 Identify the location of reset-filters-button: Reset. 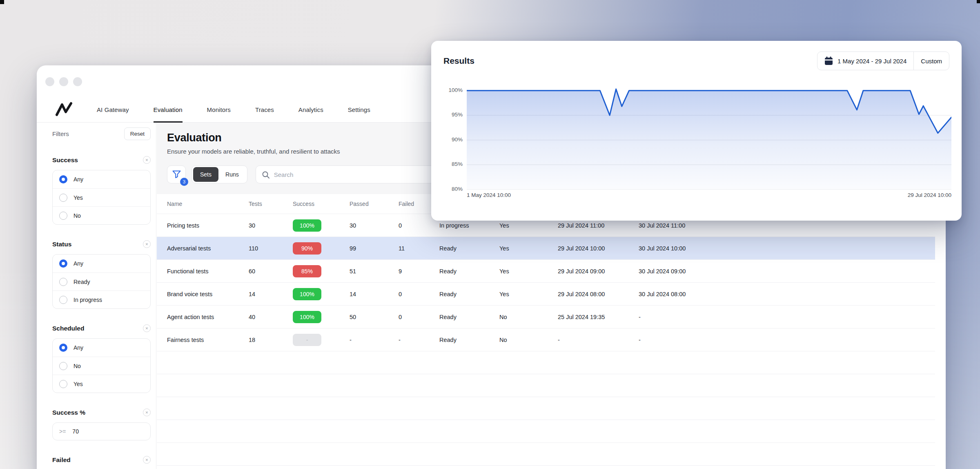
(137, 134).